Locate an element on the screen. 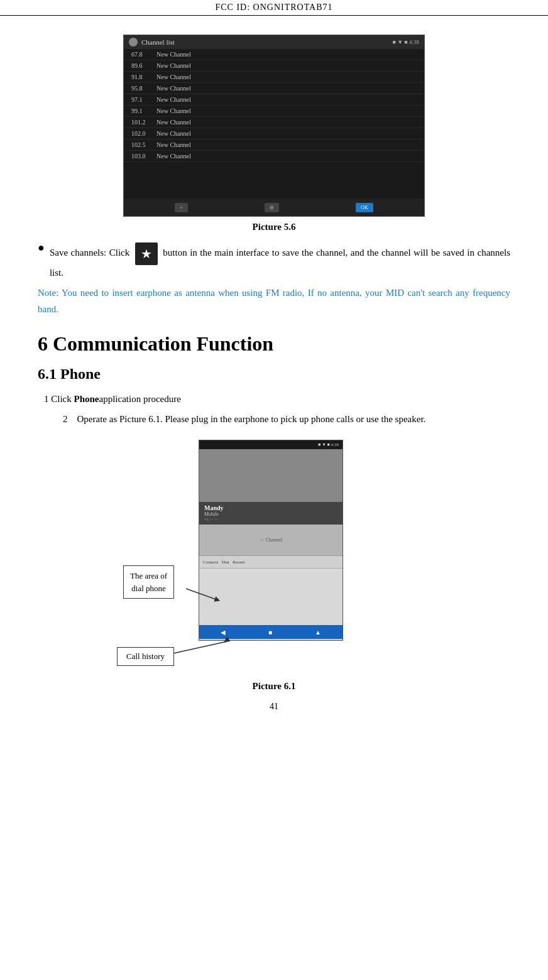 The image size is (548, 980). phone-screenshot: ■ ▼ ■ 4:38 Mandy Mobile +1 ··· ··· ← Cha… is located at coordinates (271, 540).